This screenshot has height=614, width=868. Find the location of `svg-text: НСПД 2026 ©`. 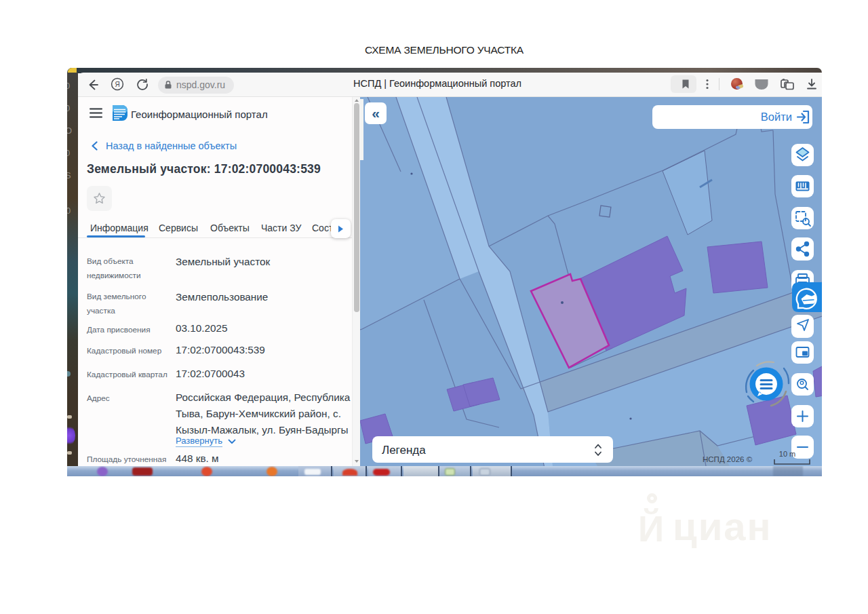

svg-text: НСПД 2026 © is located at coordinates (728, 459).